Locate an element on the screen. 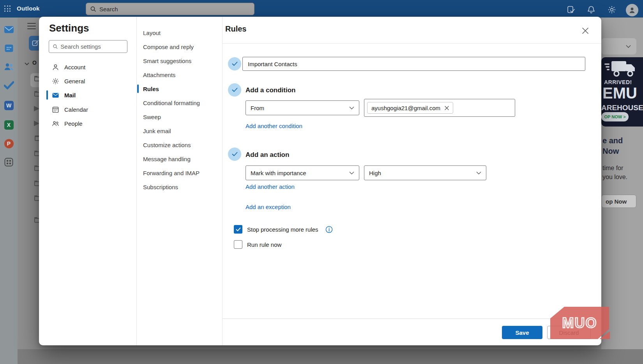  app-launcher-icon is located at coordinates (8, 9).